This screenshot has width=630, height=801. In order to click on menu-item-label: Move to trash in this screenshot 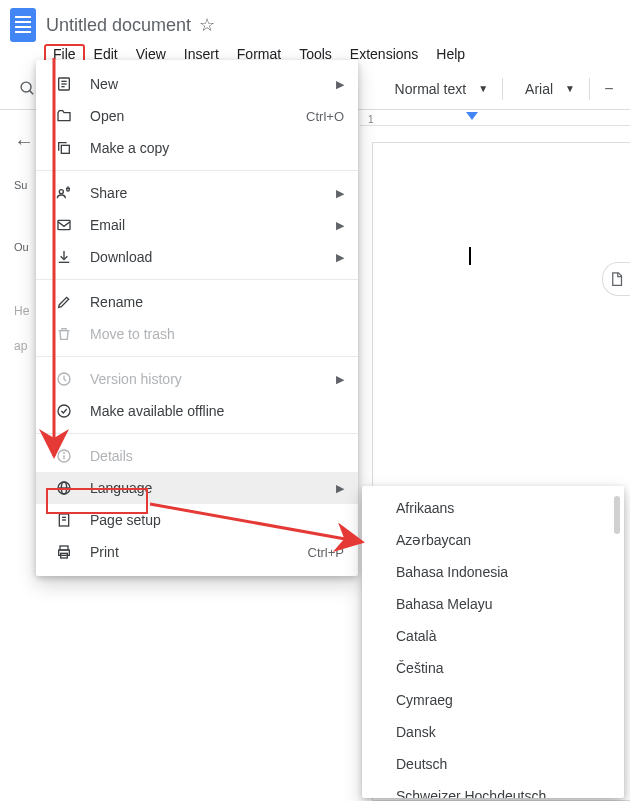, I will do `click(217, 334)`.